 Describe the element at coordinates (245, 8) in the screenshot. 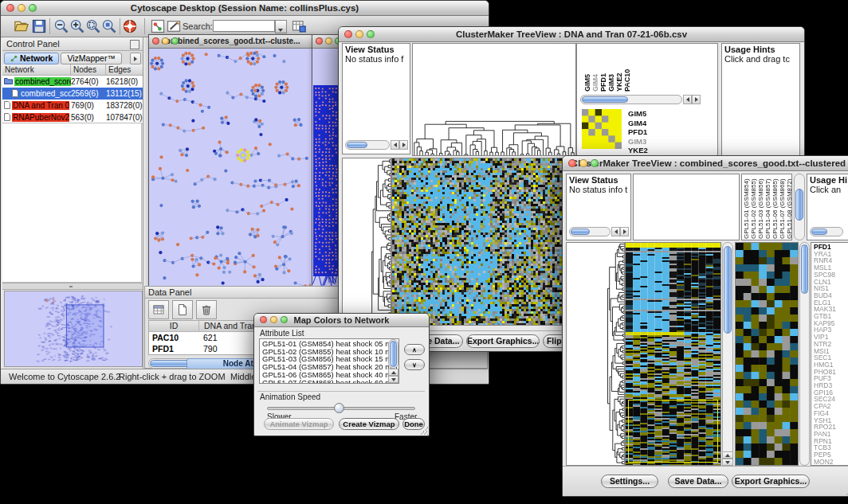

I see `main-titlebar: Cytoscape Desktop (Session Name: collins…` at that location.